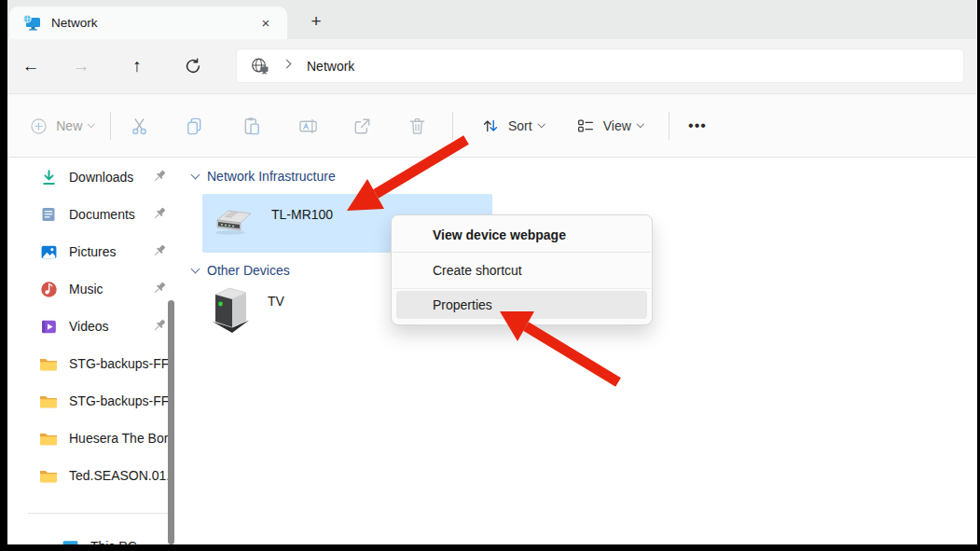 The image size is (980, 551). What do you see at coordinates (95, 326) in the screenshot?
I see `sidebar-item-videos: Videos` at bounding box center [95, 326].